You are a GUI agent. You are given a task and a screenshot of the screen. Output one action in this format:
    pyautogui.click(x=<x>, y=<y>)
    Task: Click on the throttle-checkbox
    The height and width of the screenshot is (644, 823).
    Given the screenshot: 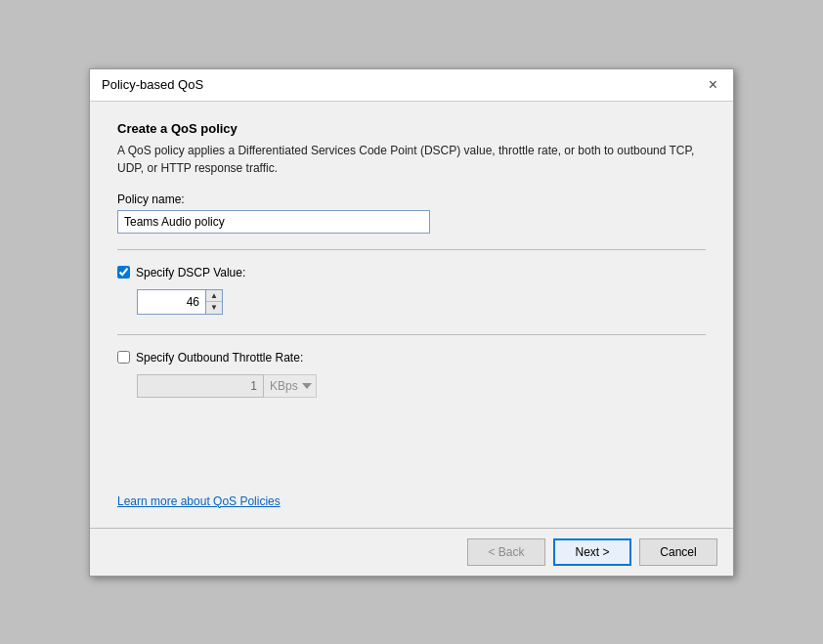 What is the action you would take?
    pyautogui.click(x=123, y=358)
    